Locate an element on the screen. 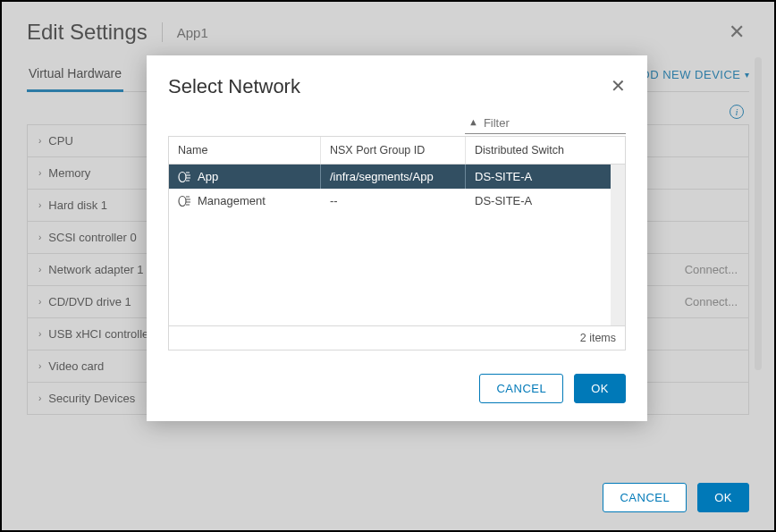 Image resolution: width=776 pixels, height=532 pixels. edit-footer-buttons: CANCEL OK is located at coordinates (676, 497).